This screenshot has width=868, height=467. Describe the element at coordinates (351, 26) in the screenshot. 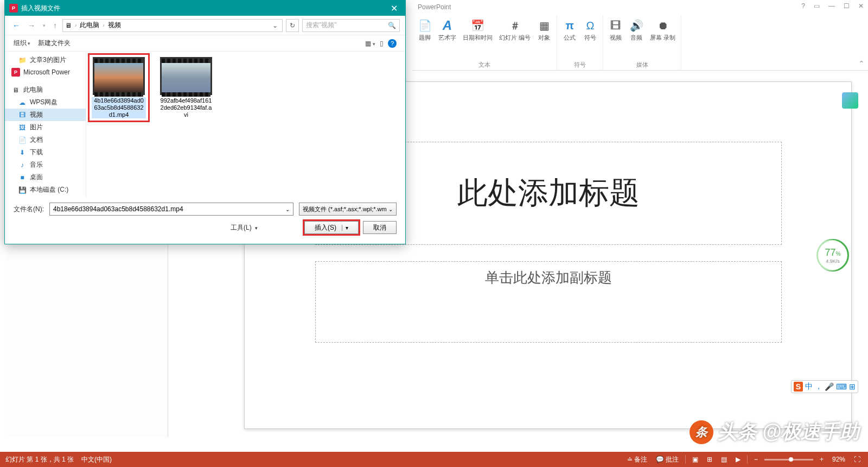

I see `search-input: 搜索"视频" 🔍` at that location.